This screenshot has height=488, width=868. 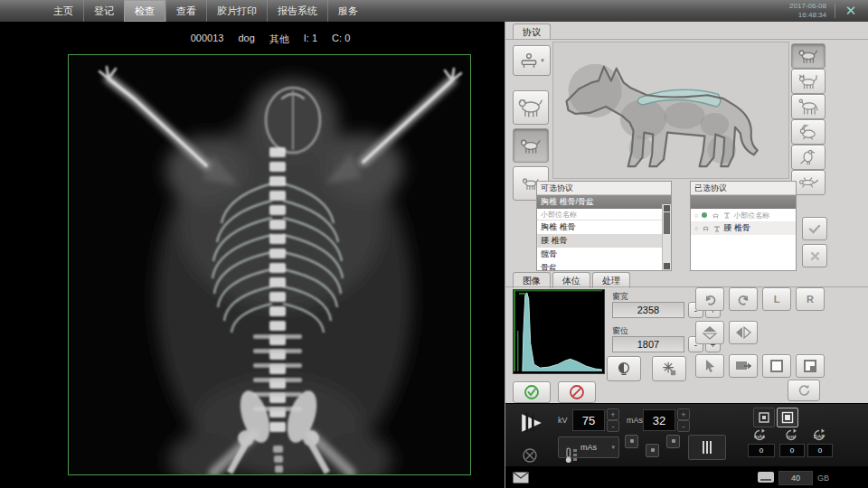 I want to click on generator-panel: kV 75 + - mAs 32 + - mAs ▾, so click(x=687, y=436).